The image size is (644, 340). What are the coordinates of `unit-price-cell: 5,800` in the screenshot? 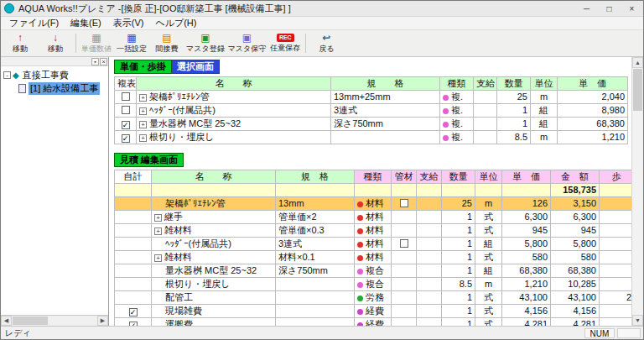 It's located at (527, 244).